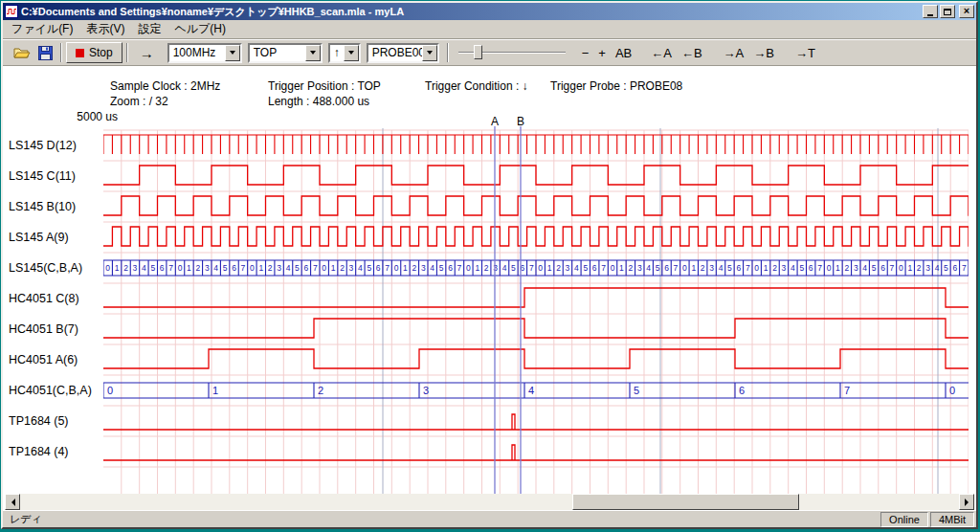 This screenshot has height=532, width=980. I want to click on channel-label: TP1684 (5), so click(38, 421).